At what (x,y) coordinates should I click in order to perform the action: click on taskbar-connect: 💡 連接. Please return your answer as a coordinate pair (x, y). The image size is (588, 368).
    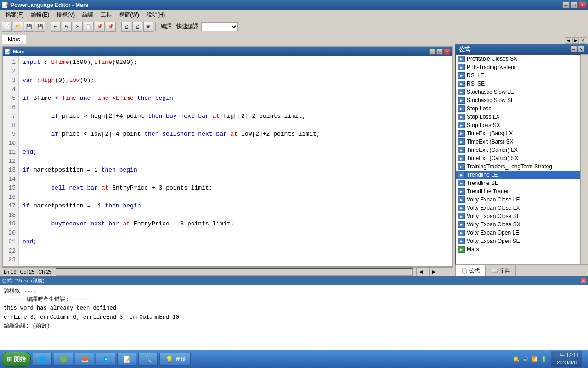
    Looking at the image, I should click on (175, 359).